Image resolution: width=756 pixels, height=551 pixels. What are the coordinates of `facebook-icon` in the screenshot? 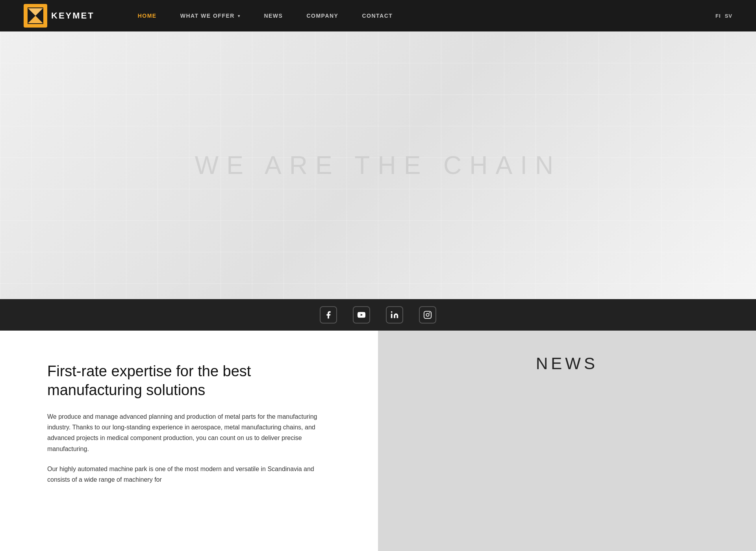 It's located at (328, 315).